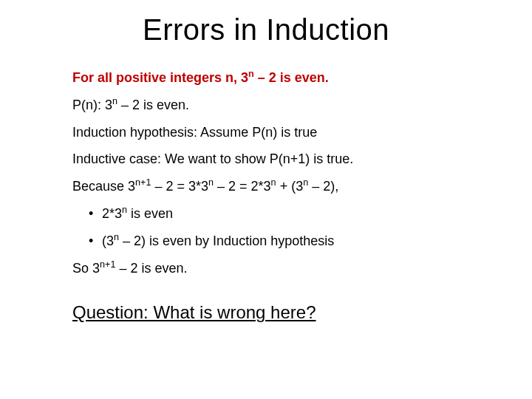 The height and width of the screenshot is (399, 532). Describe the element at coordinates (276, 78) in the screenshot. I see `claim-line: For all positive integers n, 3n – 2 is e…` at that location.